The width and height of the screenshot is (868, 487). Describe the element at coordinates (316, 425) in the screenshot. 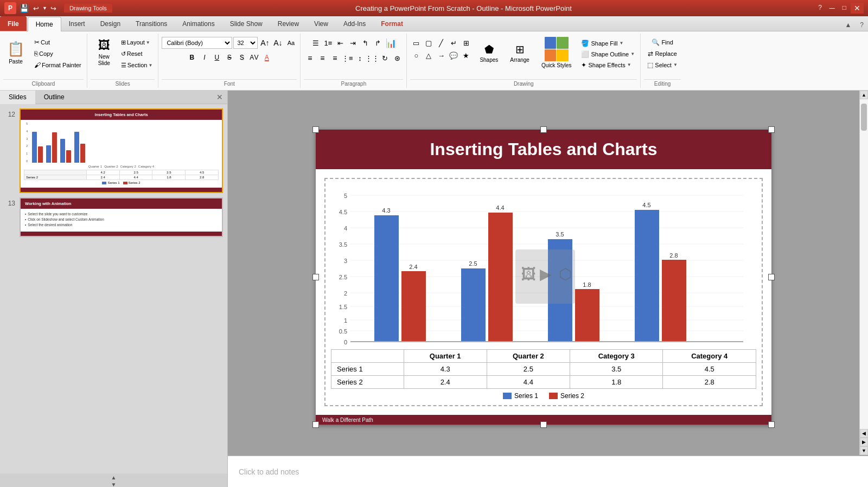

I see `handle-bl` at that location.